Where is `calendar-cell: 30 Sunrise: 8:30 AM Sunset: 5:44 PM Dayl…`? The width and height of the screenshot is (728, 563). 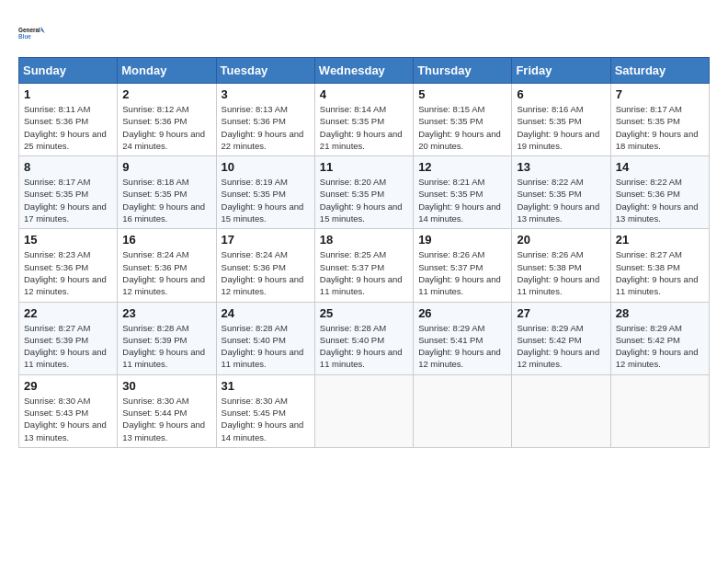
calendar-cell: 30 Sunrise: 8:30 AM Sunset: 5:44 PM Dayl… is located at coordinates (167, 410).